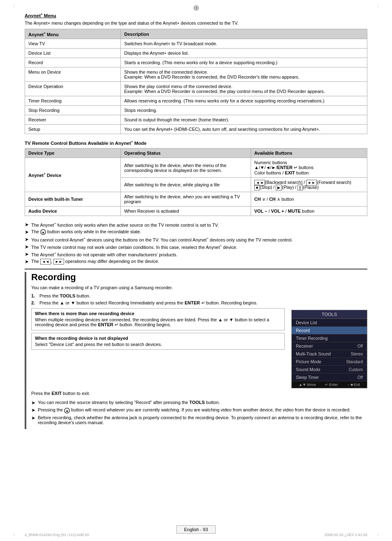 The height and width of the screenshot is (541, 392). I want to click on tools-item: Picture ModeStandard, so click(330, 362).